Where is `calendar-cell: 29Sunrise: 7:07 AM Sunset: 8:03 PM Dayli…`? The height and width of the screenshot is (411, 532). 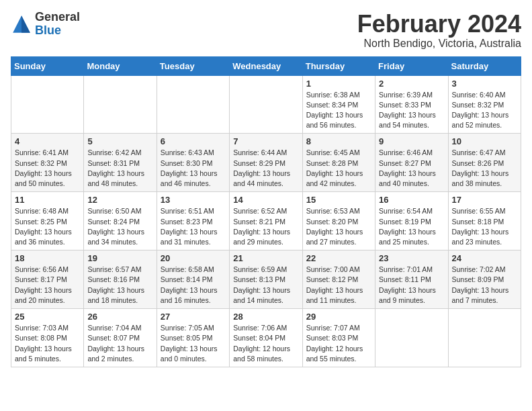
calendar-cell: 29Sunrise: 7:07 AM Sunset: 8:03 PM Dayli… is located at coordinates (339, 338).